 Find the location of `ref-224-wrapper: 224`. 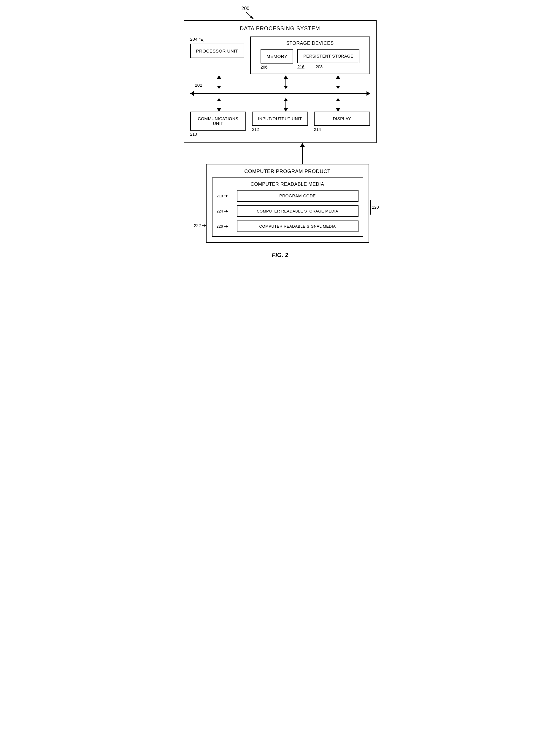

ref-224-wrapper: 224 is located at coordinates (225, 211).